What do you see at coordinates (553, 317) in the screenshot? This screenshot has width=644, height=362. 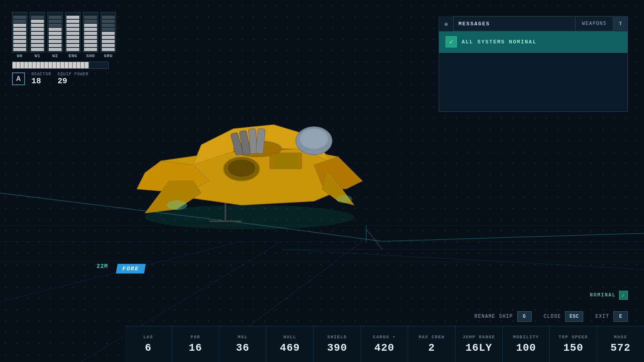 I see `close-label: CLOSE` at bounding box center [553, 317].